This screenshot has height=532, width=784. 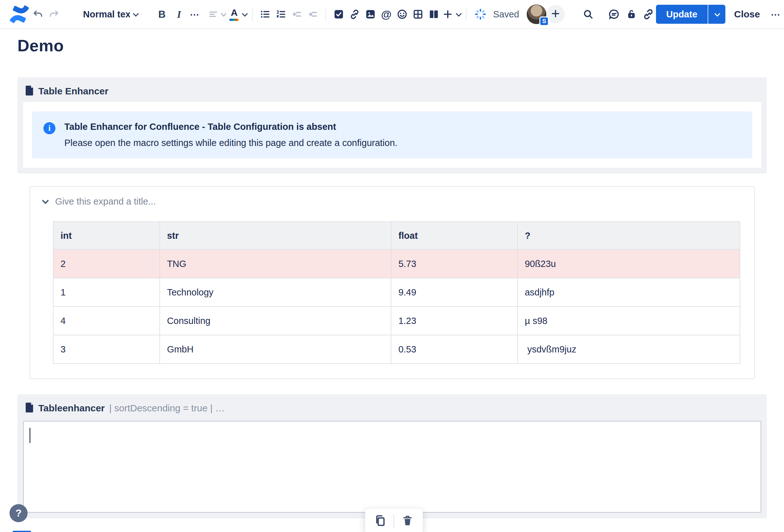 What do you see at coordinates (49, 128) in the screenshot?
I see `info-icon: i` at bounding box center [49, 128].